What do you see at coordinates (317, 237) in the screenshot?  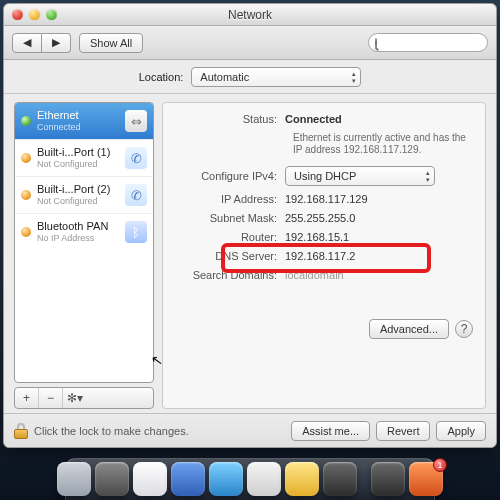 I see `router-value: 192.168.15.1` at bounding box center [317, 237].